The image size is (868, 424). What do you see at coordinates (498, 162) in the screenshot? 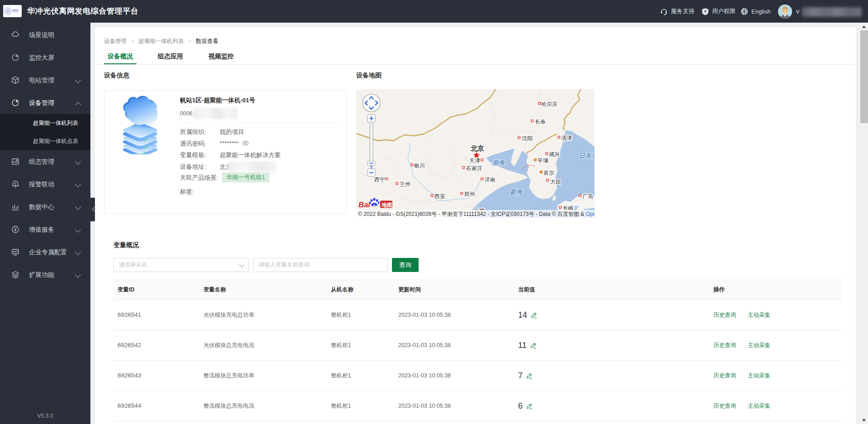
I see `svg-text: 渤海` at bounding box center [498, 162].